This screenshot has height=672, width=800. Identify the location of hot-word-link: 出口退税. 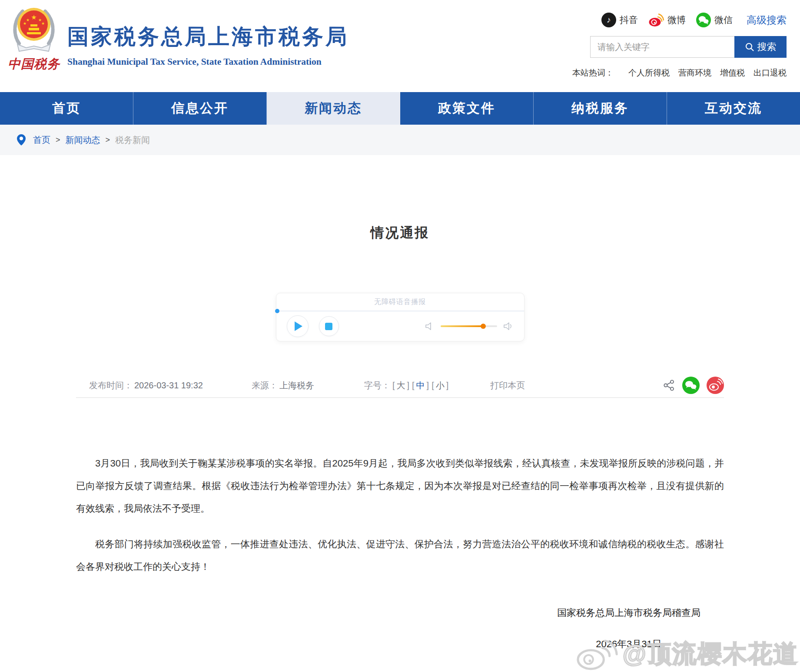
(770, 73).